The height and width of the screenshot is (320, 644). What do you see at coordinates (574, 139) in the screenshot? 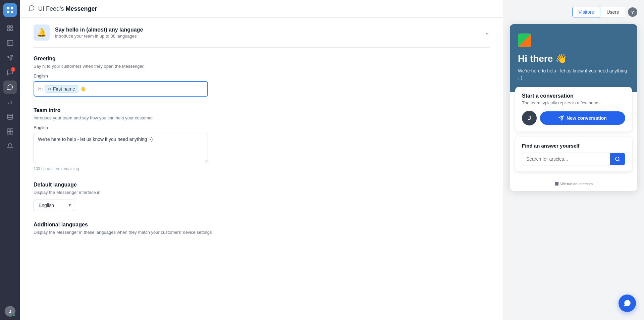
I see `messenger-body: Start a conversation The team typically …` at bounding box center [574, 139].